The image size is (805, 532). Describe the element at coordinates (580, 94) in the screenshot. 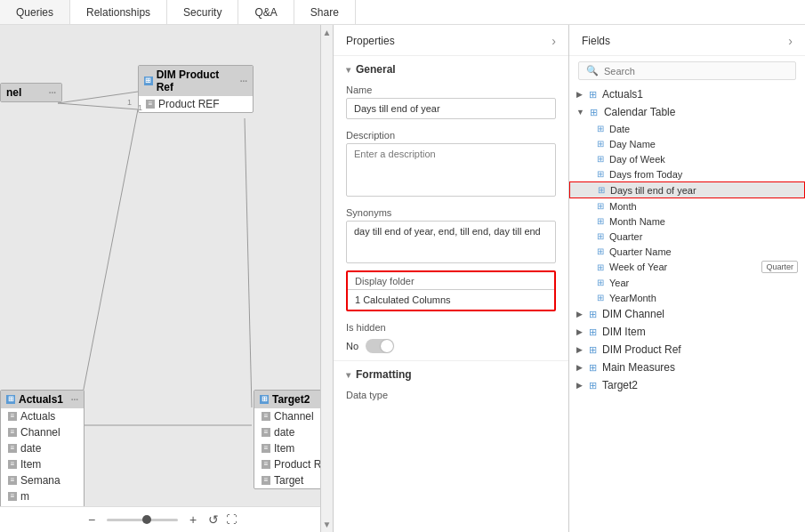

I see `chevron-right-icon: ▶` at that location.